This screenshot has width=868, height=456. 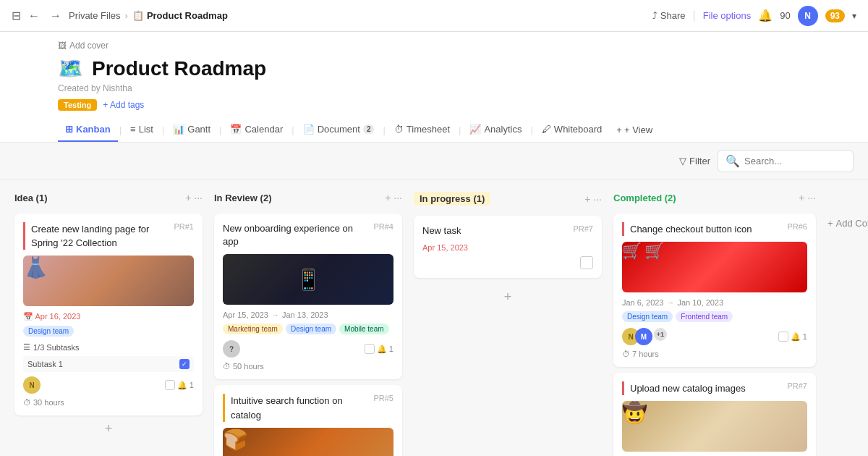 I want to click on subtask-1-label: Subtask 1, so click(x=45, y=364).